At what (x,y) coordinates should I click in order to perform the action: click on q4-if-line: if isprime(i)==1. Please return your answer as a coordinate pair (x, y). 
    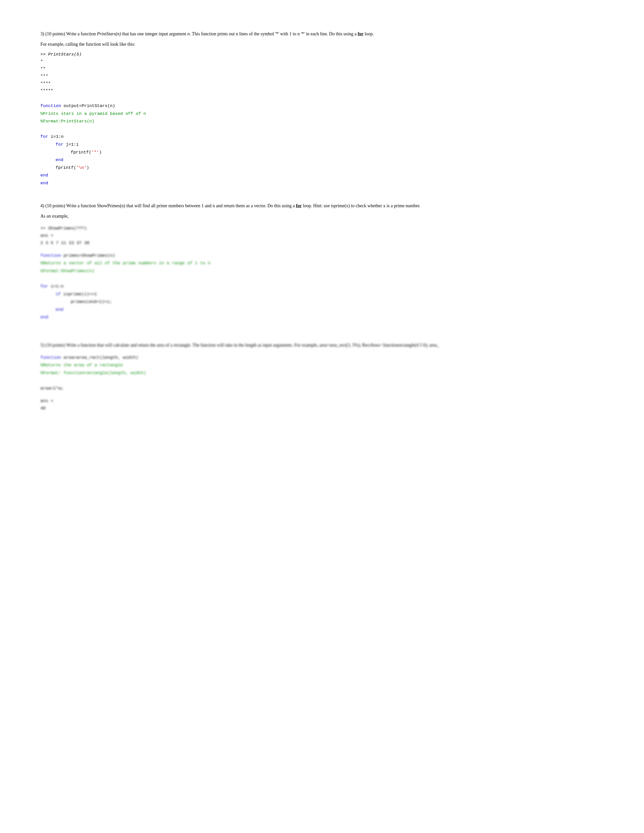
    Looking at the image, I should click on (326, 294).